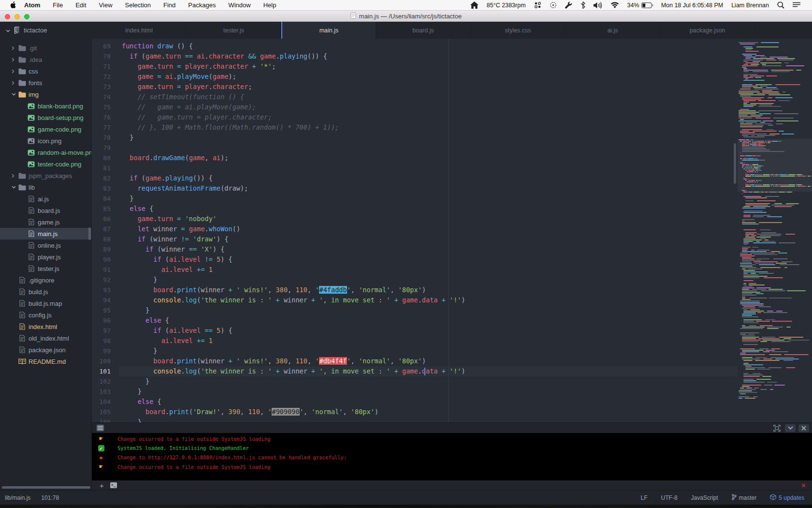 The image size is (812, 508). What do you see at coordinates (45, 71) in the screenshot?
I see `tree-item-css: css` at bounding box center [45, 71].